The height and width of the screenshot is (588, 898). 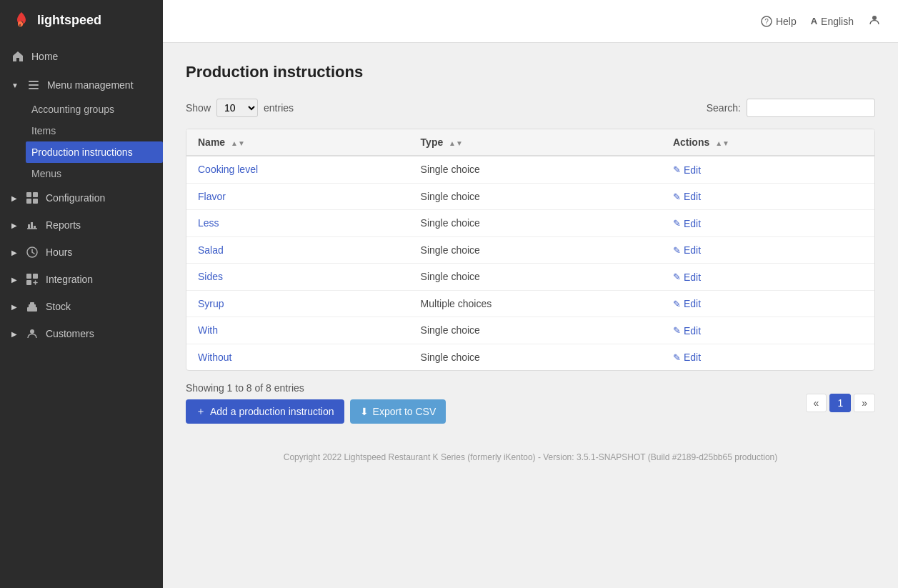 I want to click on cell-name: Flavor, so click(x=298, y=196).